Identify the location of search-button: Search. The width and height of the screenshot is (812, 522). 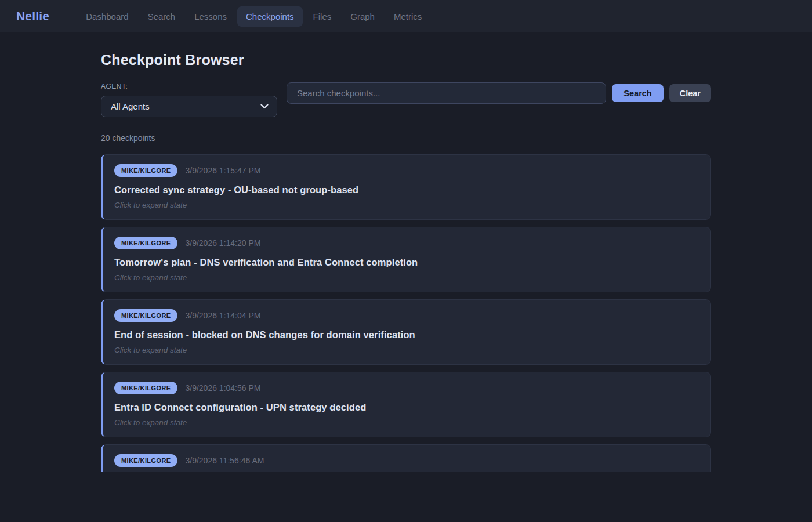
(637, 93).